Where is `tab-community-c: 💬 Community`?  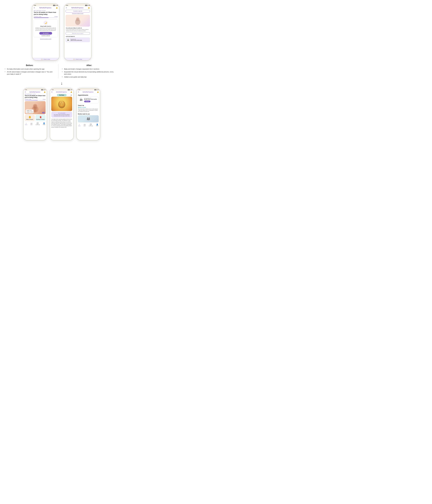
tab-community-c: 💬 Community is located at coordinates (91, 125).